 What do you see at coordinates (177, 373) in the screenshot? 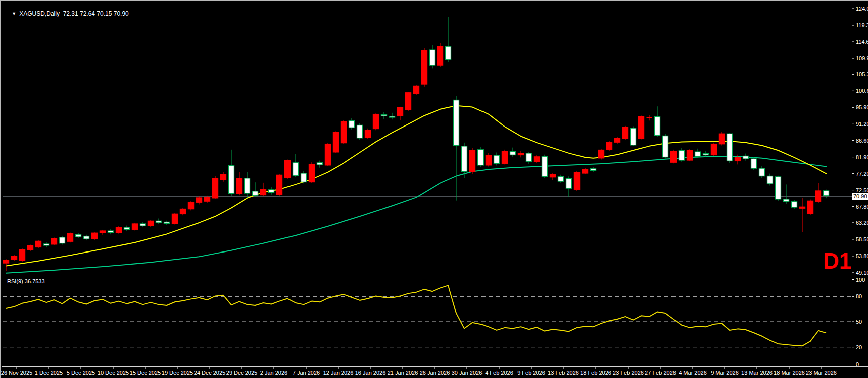
I see `date-axis-label: 19 Dec 2025` at bounding box center [177, 373].